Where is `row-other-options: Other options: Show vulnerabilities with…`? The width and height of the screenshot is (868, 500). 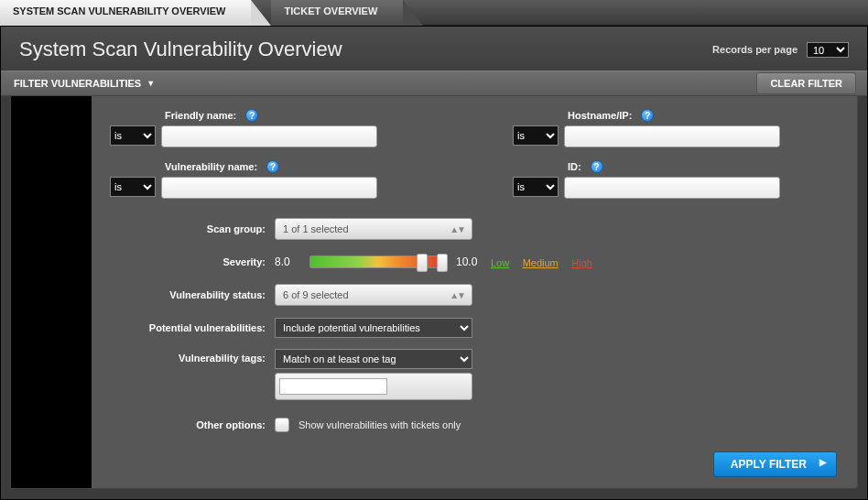
row-other-options: Other options: Show vulnerabilities with… is located at coordinates (427, 425).